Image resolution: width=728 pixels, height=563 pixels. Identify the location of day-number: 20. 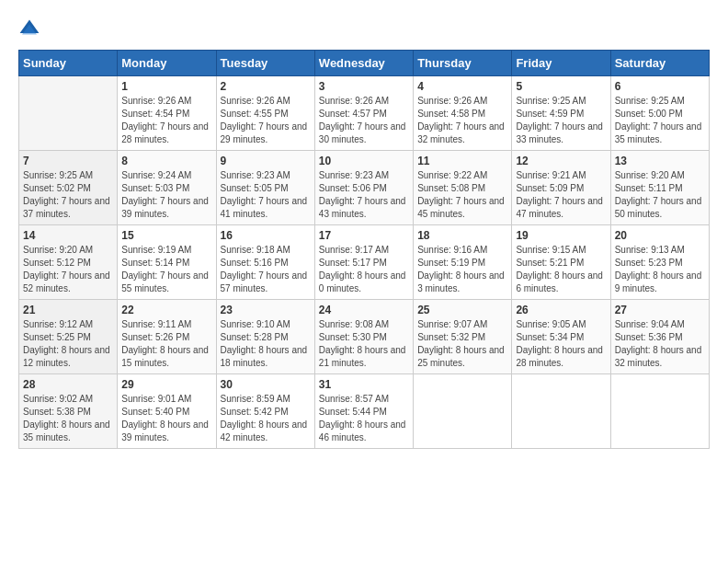
(660, 236).